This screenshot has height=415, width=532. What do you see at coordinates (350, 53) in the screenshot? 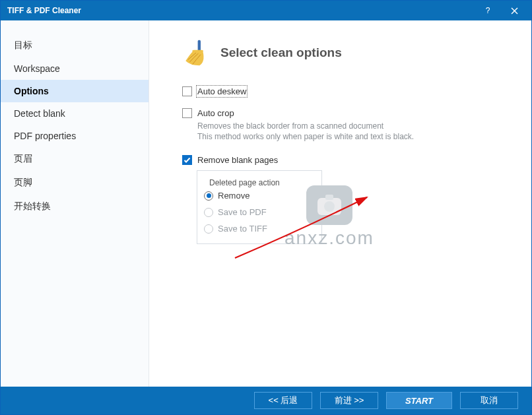
I see `page-header: Select clean options` at bounding box center [350, 53].